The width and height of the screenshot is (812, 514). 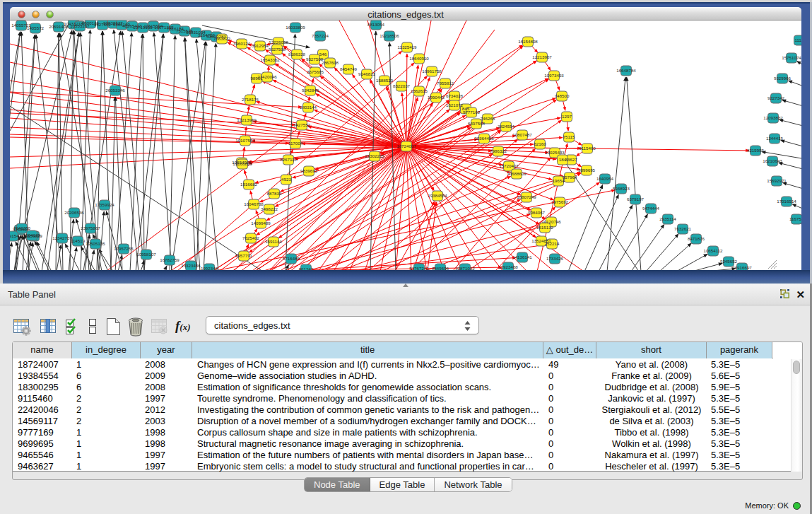 I want to click on svg-text: 9329966, so click(x=783, y=78).